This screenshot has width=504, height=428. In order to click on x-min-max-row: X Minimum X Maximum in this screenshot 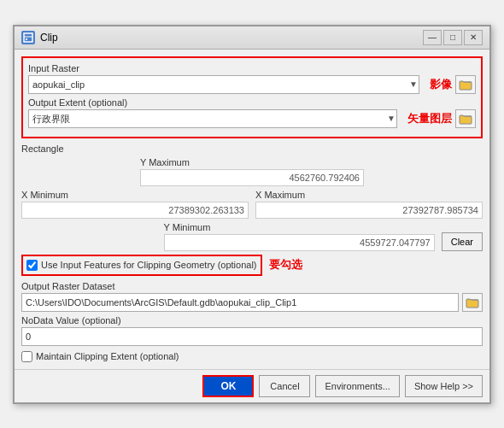, I will do `click(252, 204)`.